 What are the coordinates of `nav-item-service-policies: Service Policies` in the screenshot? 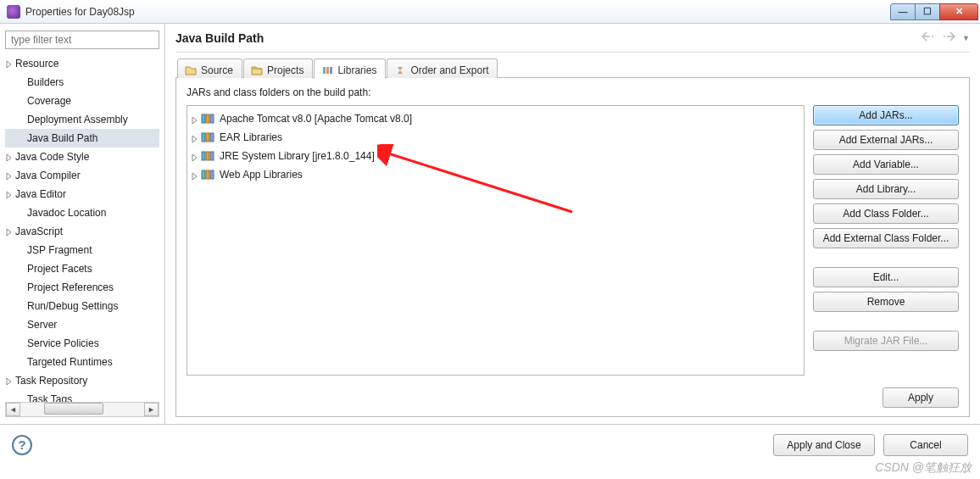 It's located at (82, 343).